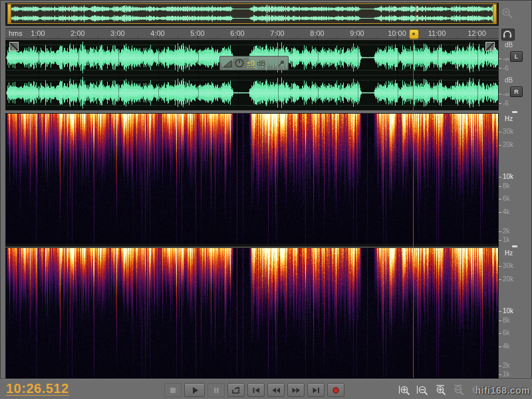 This screenshot has width=532, height=399. What do you see at coordinates (252, 33) in the screenshot?
I see `timeline-ruler: hms 1:002:003:004:005:006:007:008:009:00…` at bounding box center [252, 33].